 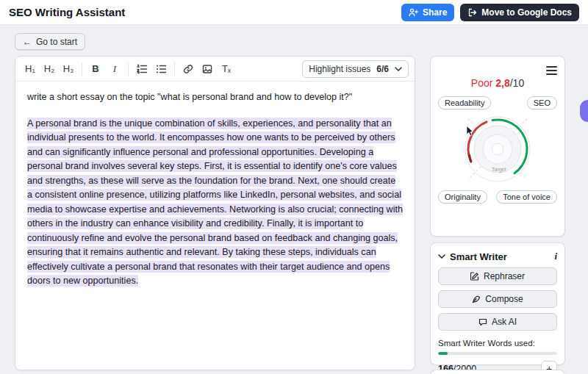 What do you see at coordinates (498, 146) in the screenshot?
I see `score-panel: Poor 2,8/10 Readability SEO Target Origi…` at bounding box center [498, 146].